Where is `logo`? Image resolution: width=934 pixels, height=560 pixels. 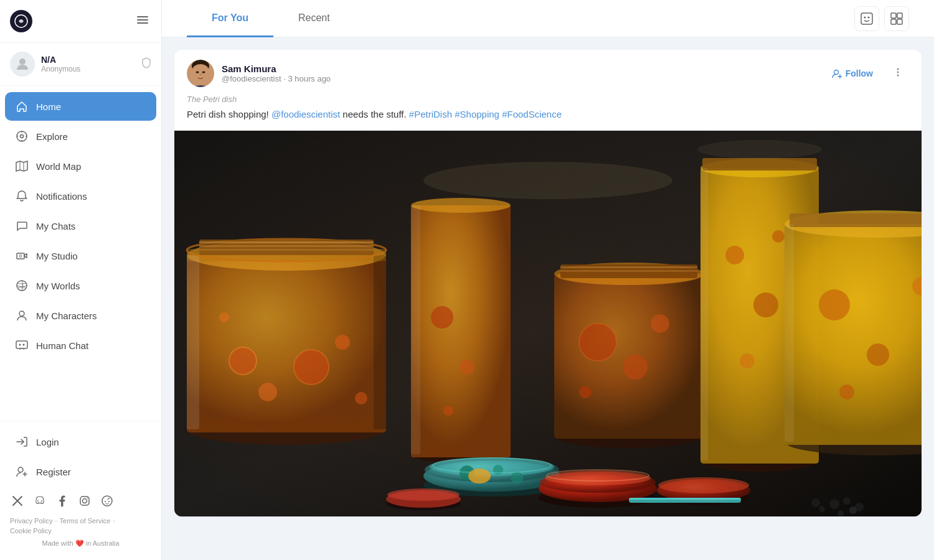 logo is located at coordinates (21, 21).